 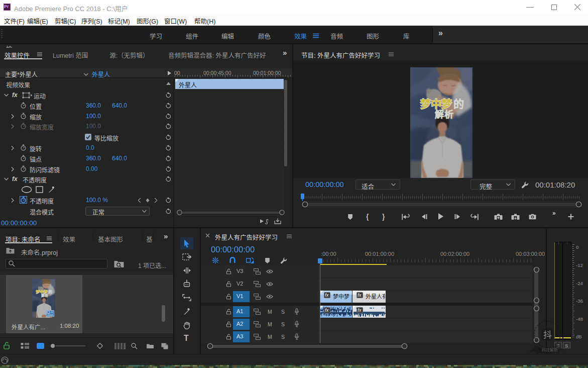 I want to click on svg-text: 抖, so click(x=547, y=334).